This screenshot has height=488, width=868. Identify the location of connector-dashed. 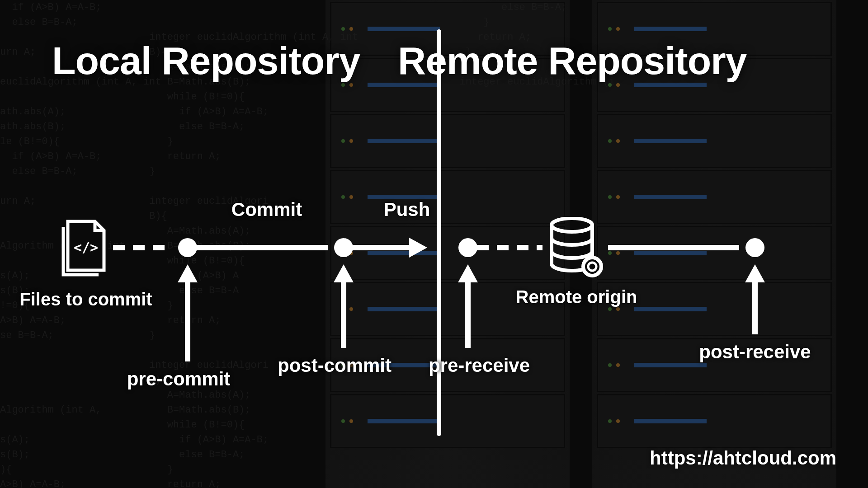
(140, 248).